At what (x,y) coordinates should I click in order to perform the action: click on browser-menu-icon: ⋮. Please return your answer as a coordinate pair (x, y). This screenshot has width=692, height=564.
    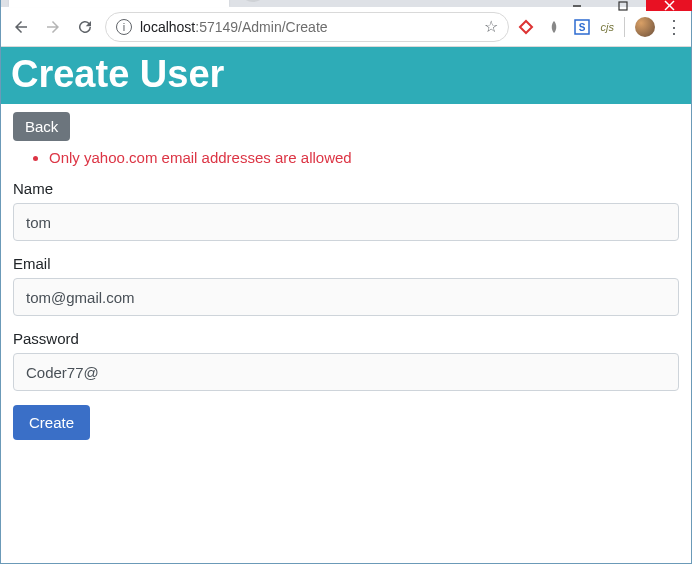
    Looking at the image, I should click on (674, 27).